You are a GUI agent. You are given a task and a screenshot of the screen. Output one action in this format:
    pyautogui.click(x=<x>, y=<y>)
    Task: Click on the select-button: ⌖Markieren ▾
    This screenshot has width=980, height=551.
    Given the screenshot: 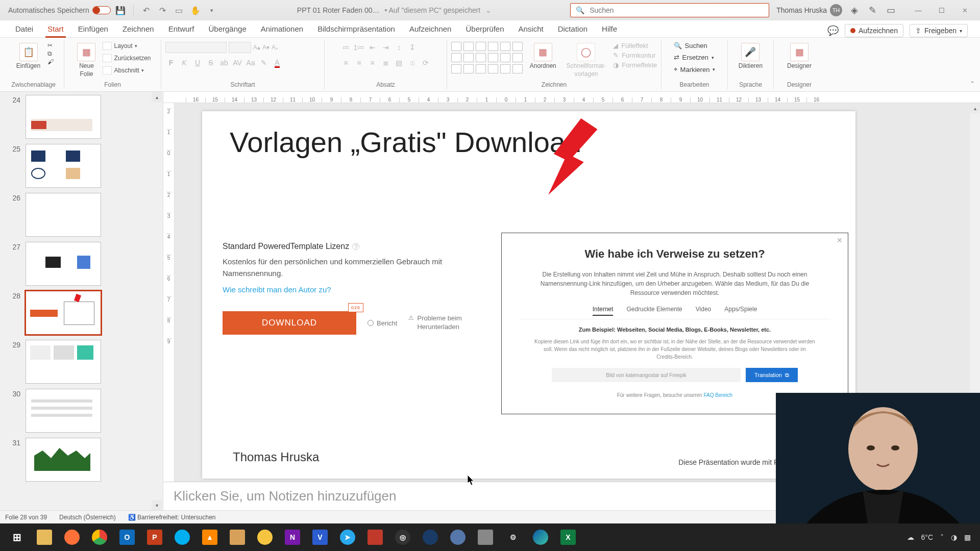 What is the action you would take?
    pyautogui.click(x=695, y=69)
    